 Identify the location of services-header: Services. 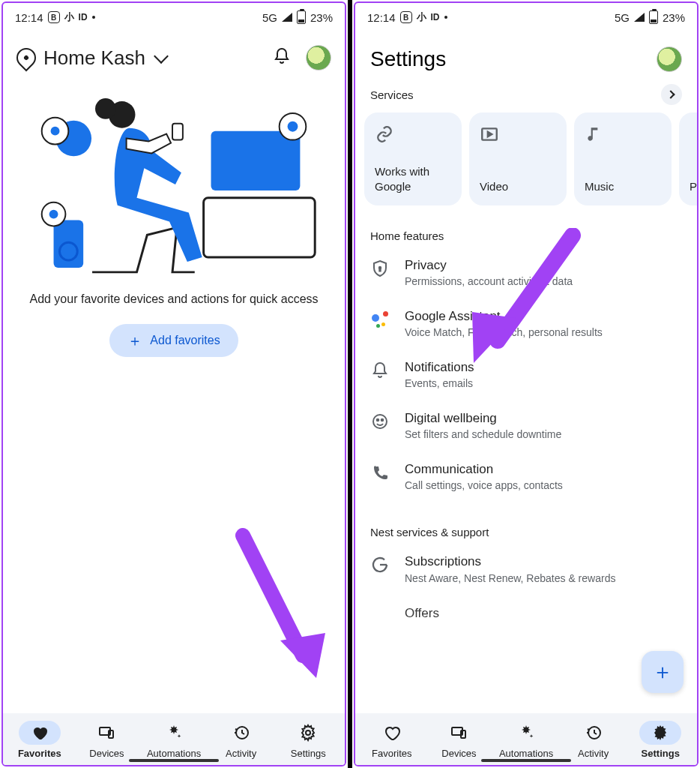
(526, 95).